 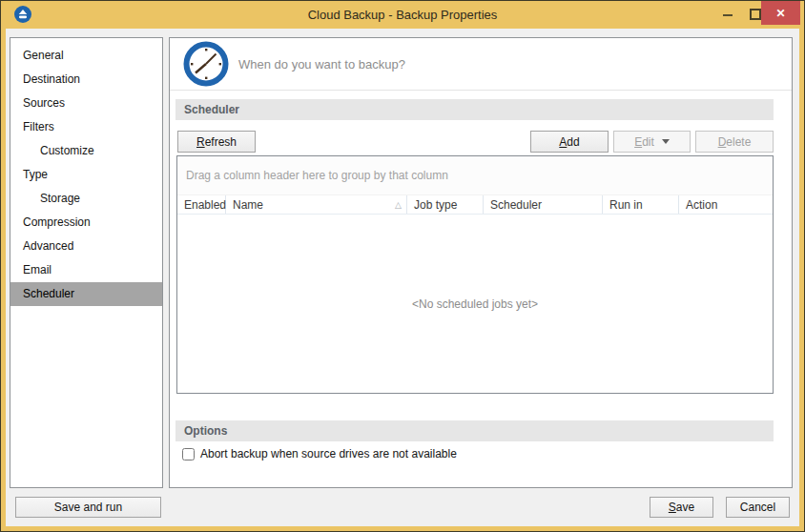 I want to click on column-header-action: Action, so click(x=726, y=204).